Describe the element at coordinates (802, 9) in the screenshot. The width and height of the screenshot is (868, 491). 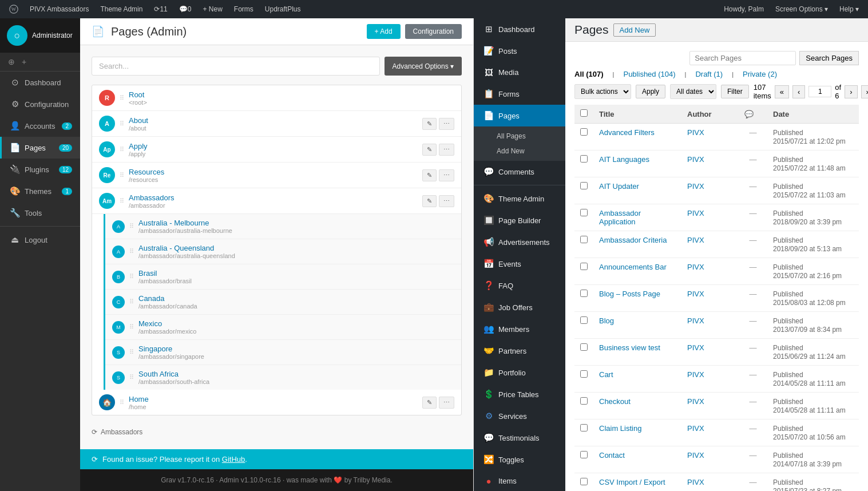
I see `screen-options-btn: Screen Options ▾` at that location.